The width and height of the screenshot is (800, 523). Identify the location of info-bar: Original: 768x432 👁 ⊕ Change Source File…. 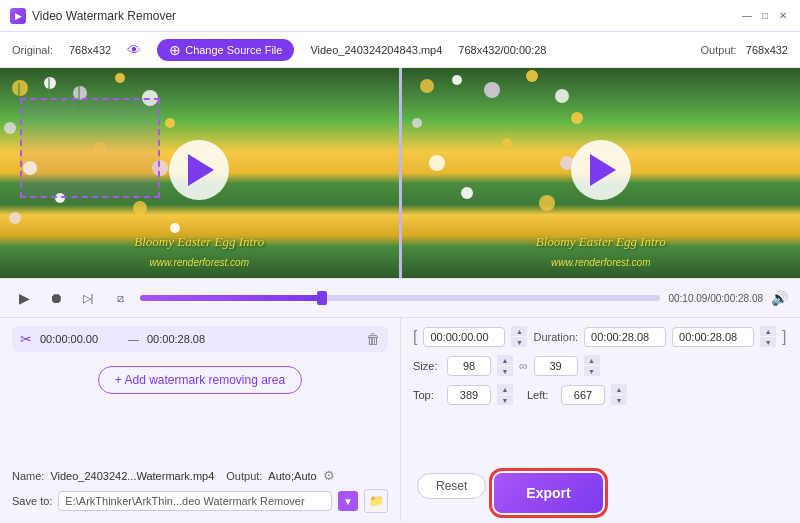
(400, 50).